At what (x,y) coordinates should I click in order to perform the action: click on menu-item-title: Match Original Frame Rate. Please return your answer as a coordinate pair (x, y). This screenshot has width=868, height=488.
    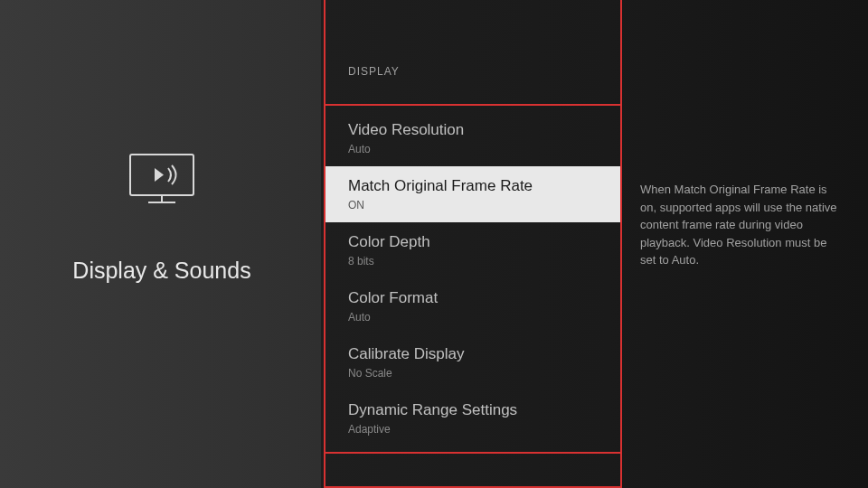
    Looking at the image, I should click on (473, 186).